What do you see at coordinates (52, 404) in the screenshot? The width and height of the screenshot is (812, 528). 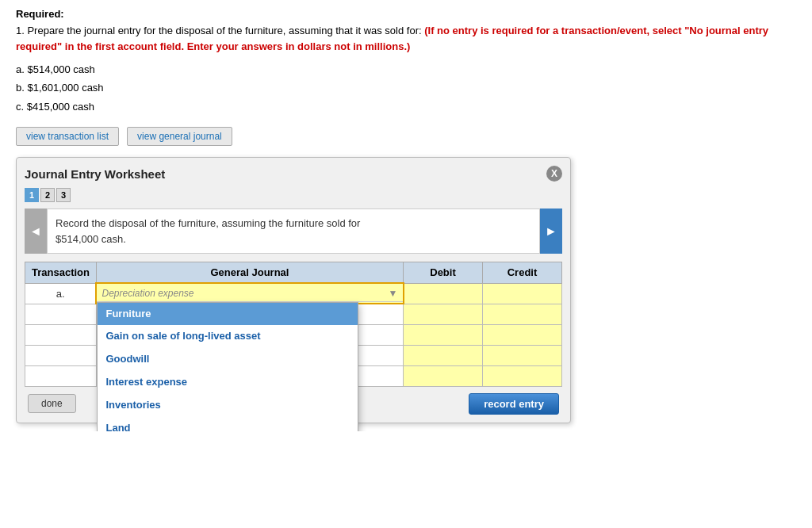 I see `done-button: done` at bounding box center [52, 404].